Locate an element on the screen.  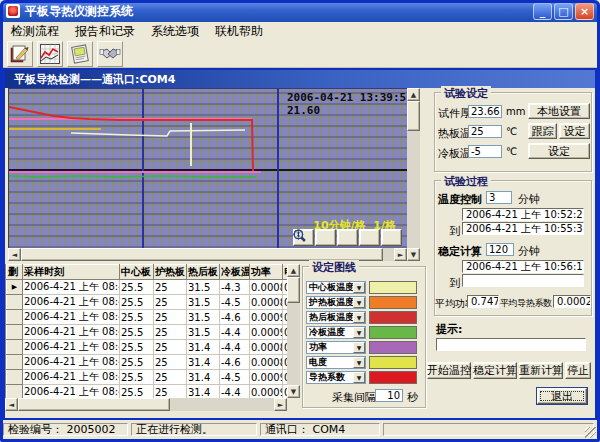
maximize-button: □ is located at coordinates (564, 12).